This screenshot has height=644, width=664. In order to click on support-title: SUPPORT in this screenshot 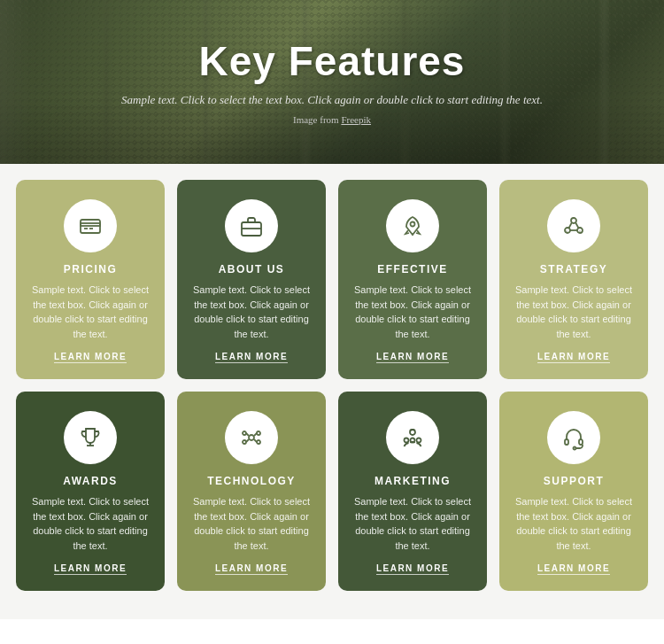, I will do `click(574, 481)`.